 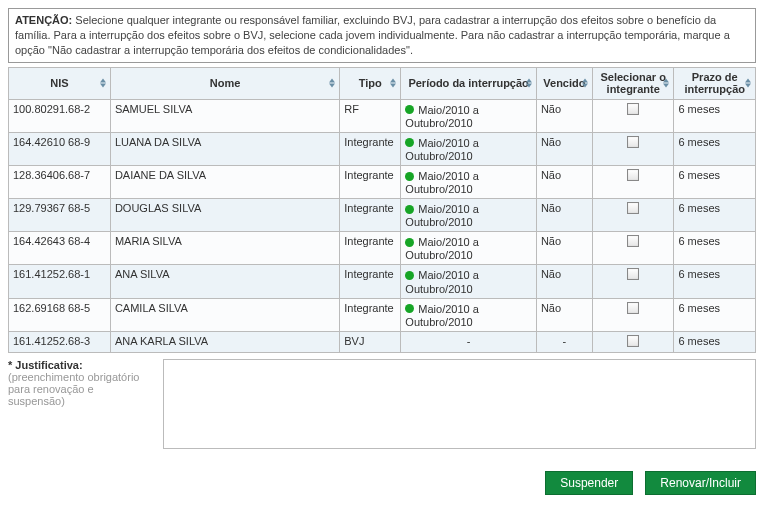 What do you see at coordinates (370, 116) in the screenshot?
I see `cell: RF` at bounding box center [370, 116].